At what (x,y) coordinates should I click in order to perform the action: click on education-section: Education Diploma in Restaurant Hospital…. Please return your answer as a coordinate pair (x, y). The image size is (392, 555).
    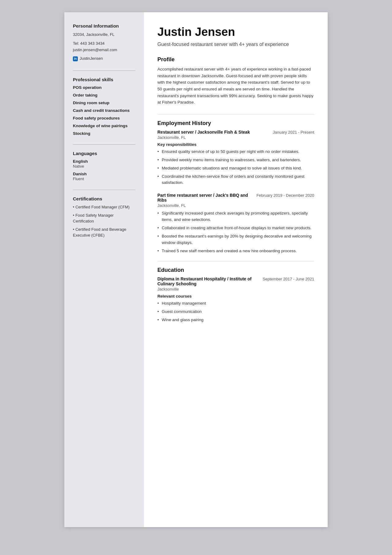
    Looking at the image, I should click on (236, 295).